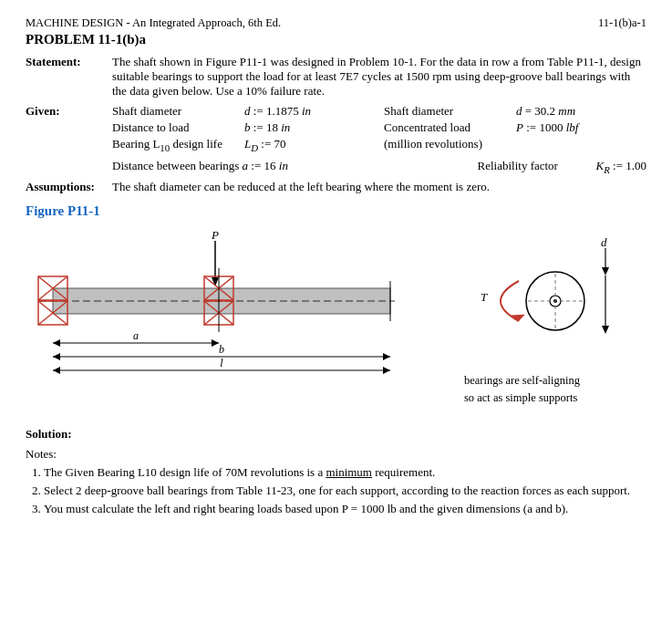 This screenshot has height=634, width=672. Describe the element at coordinates (179, 111) in the screenshot. I see `given-label-1a: Shaft diameter` at that location.